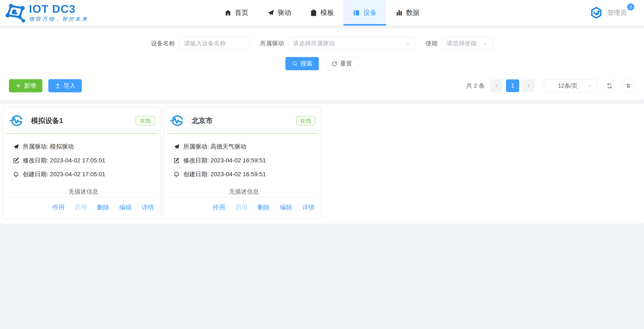  What do you see at coordinates (370, 13) in the screenshot?
I see `nav-item-label: 设备` at bounding box center [370, 13].